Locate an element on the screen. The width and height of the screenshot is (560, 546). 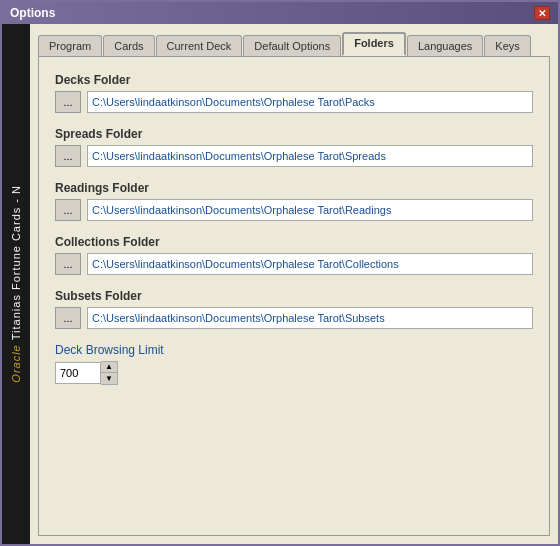
deck-browsing-limit-label: Deck Browsing Limit is located at coordinates (294, 350).